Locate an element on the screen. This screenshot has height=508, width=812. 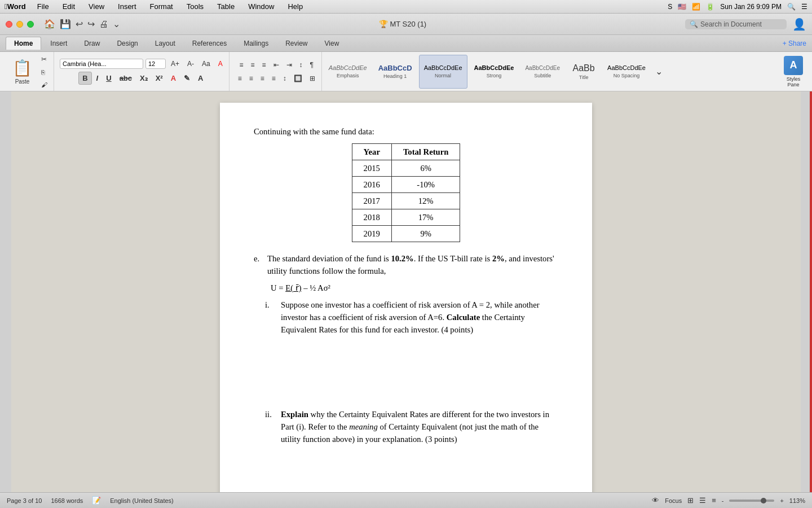
page-info: Page 3 of 10 is located at coordinates (24, 501).